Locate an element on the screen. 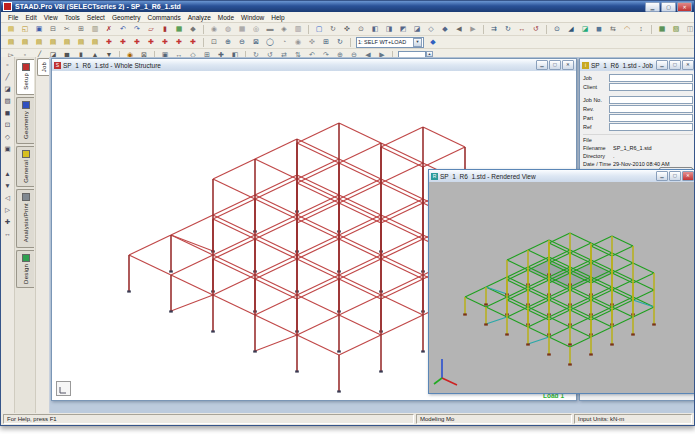 Image resolution: width=695 pixels, height=434 pixels. open-file-icon: ◱ is located at coordinates (25, 29).